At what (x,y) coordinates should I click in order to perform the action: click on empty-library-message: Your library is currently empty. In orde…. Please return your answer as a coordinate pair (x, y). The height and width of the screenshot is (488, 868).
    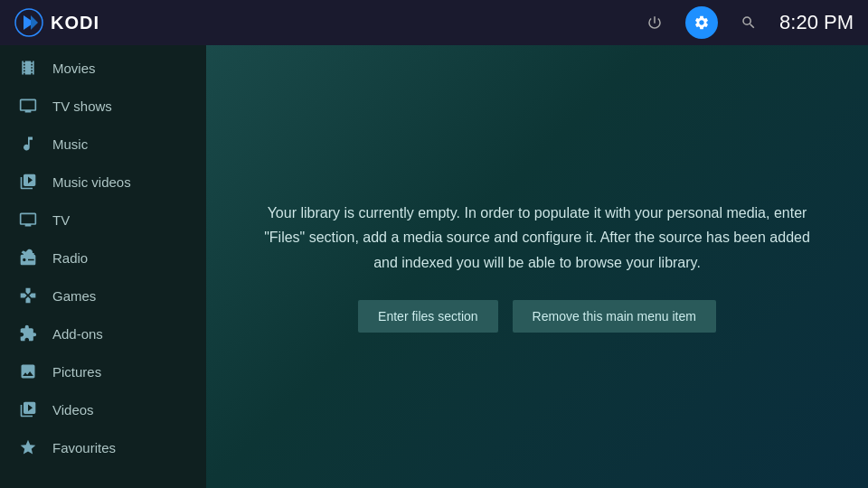
    Looking at the image, I should click on (537, 238).